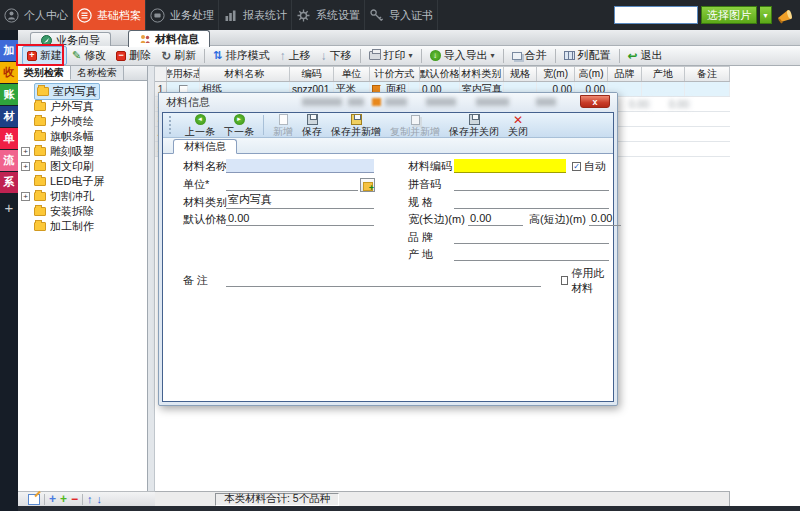 This screenshot has width=800, height=511. I want to click on rail-tab-shou: 收, so click(9, 72).